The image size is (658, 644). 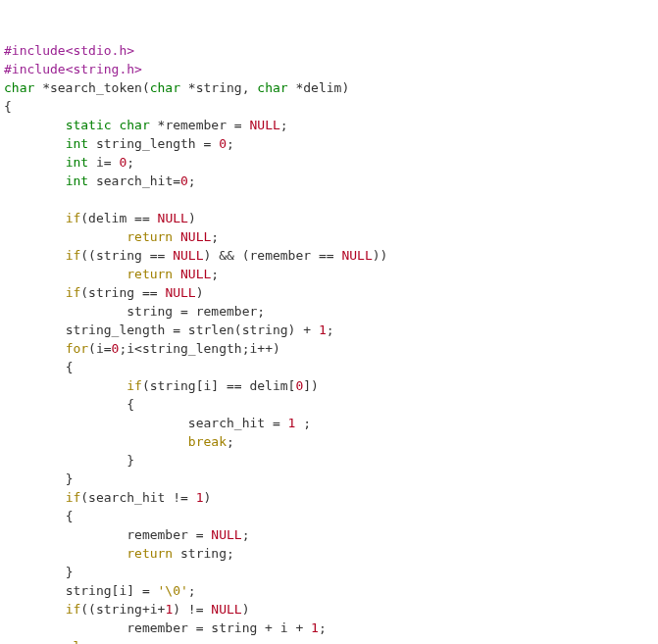 I want to click on code-text: i=, so click(x=104, y=163).